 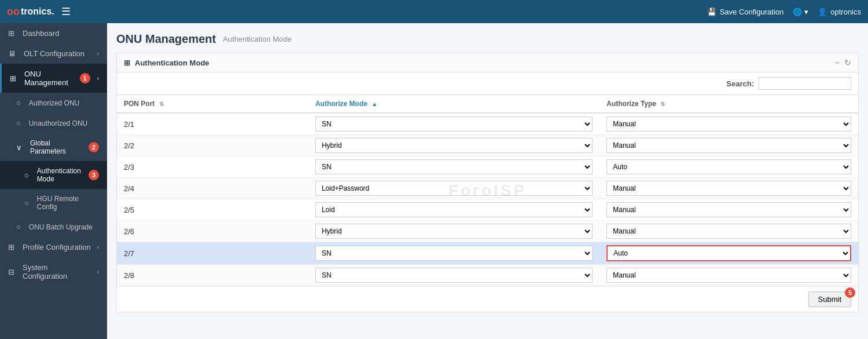 I want to click on cell-pon-port: 2/5, so click(x=213, y=210).